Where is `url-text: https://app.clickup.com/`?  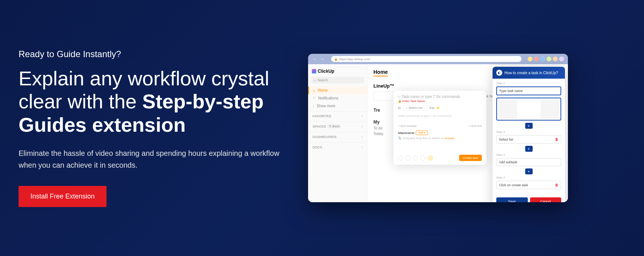
url-text: https://app.clickup.com/ is located at coordinates (355, 59).